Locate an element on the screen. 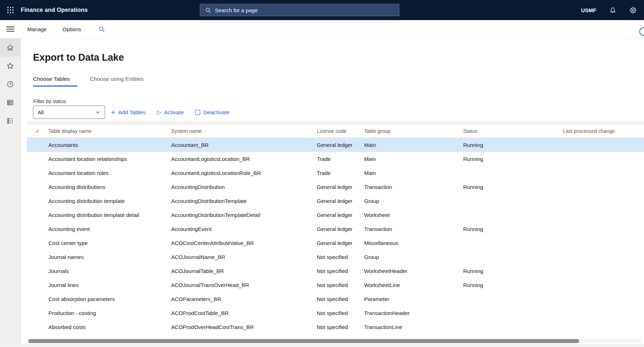 This screenshot has width=644, height=347. deactivate-label: Deactivate is located at coordinates (216, 112).